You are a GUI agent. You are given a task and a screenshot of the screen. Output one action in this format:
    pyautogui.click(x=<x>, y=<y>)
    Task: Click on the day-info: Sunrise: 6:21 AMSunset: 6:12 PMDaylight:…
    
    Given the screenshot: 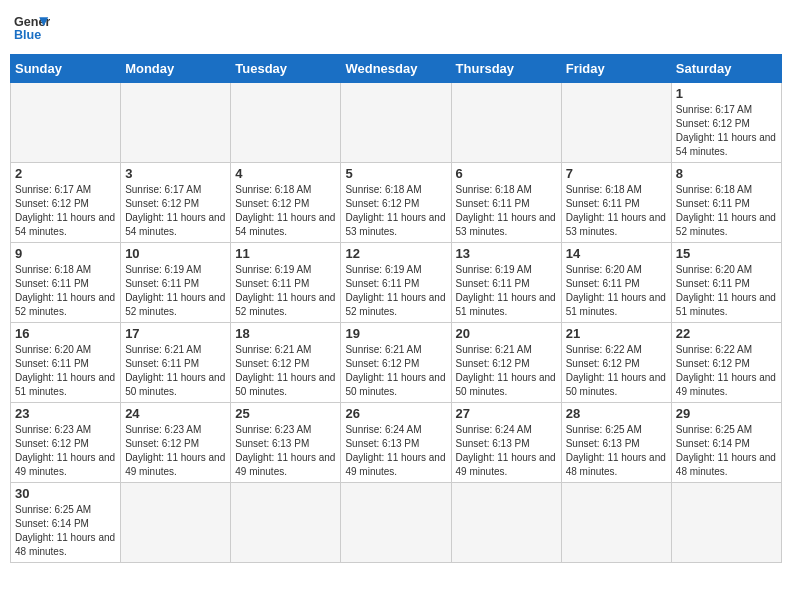 What is the action you would take?
    pyautogui.click(x=396, y=371)
    